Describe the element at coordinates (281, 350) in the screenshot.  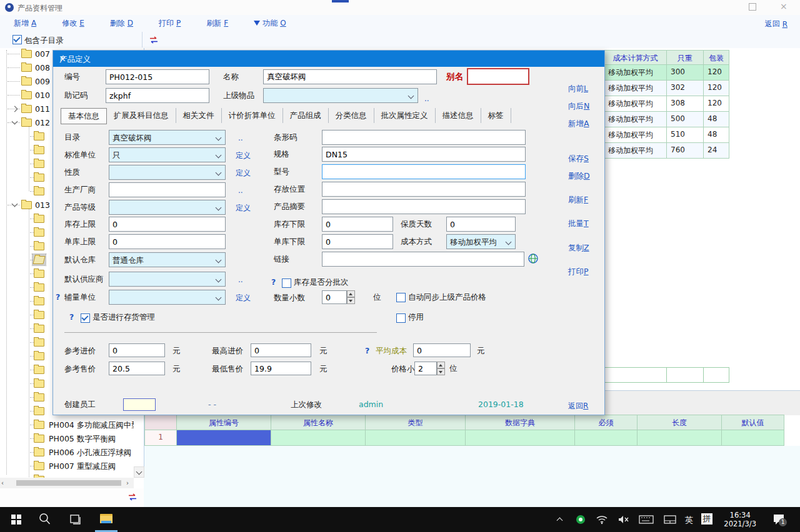
I see `max-purchase-field` at that location.